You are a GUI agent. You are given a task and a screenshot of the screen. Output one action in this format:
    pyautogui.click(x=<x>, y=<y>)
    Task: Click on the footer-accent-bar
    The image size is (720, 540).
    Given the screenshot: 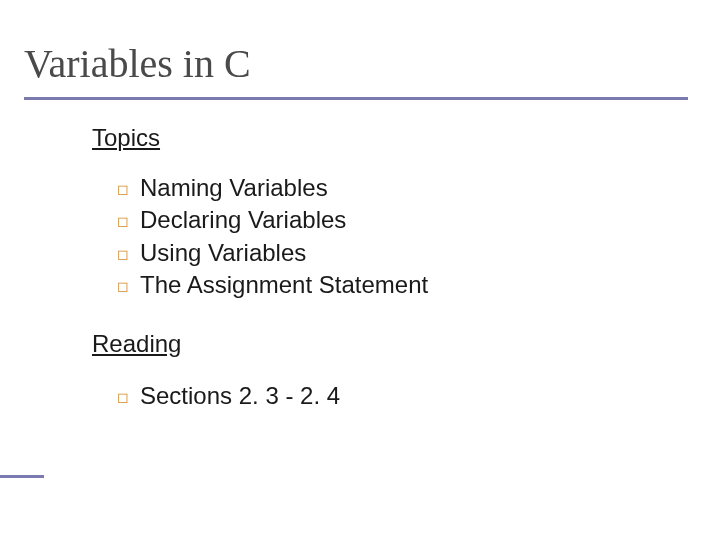 What is the action you would take?
    pyautogui.click(x=22, y=476)
    